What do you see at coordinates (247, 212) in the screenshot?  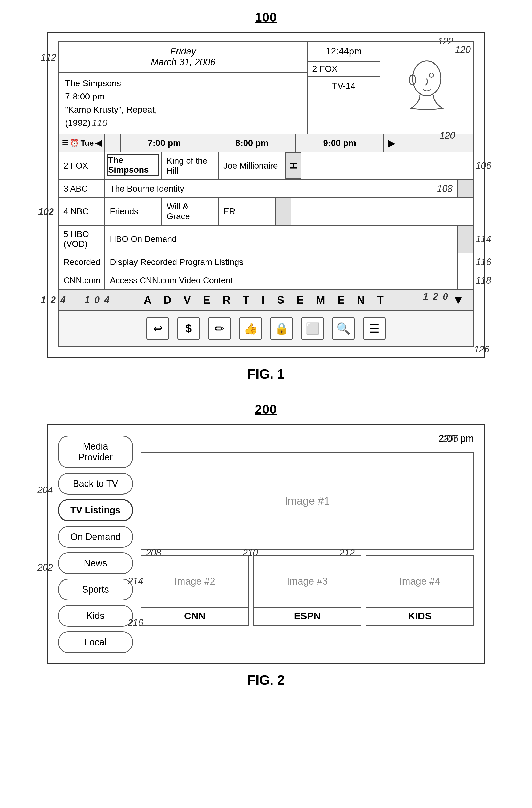 I see `program-er: ER` at bounding box center [247, 212].